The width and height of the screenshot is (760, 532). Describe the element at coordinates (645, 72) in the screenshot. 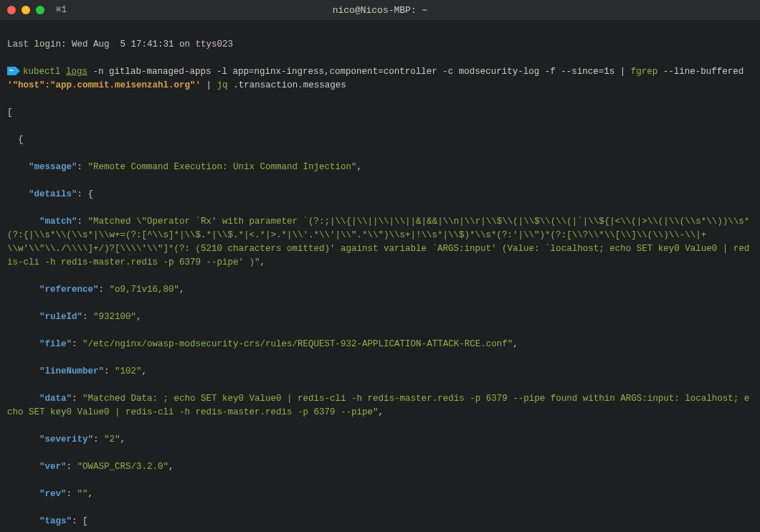

I see `cmd-fgrep: fgrep` at that location.